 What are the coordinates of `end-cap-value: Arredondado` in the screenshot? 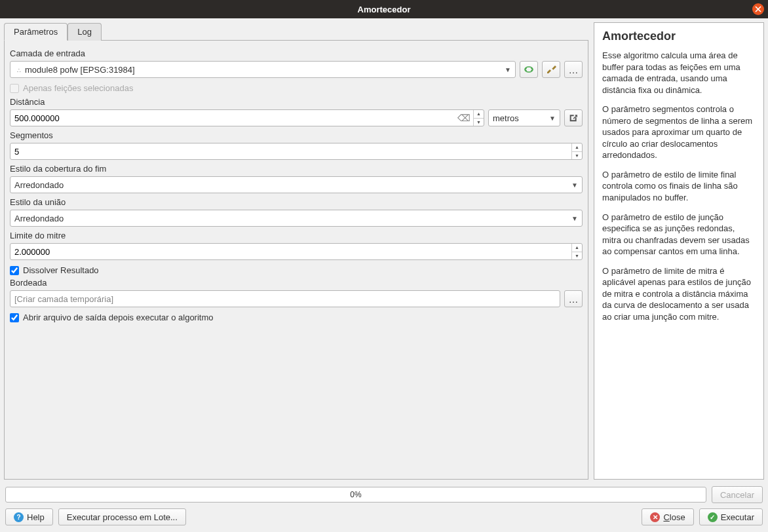 It's located at (39, 185).